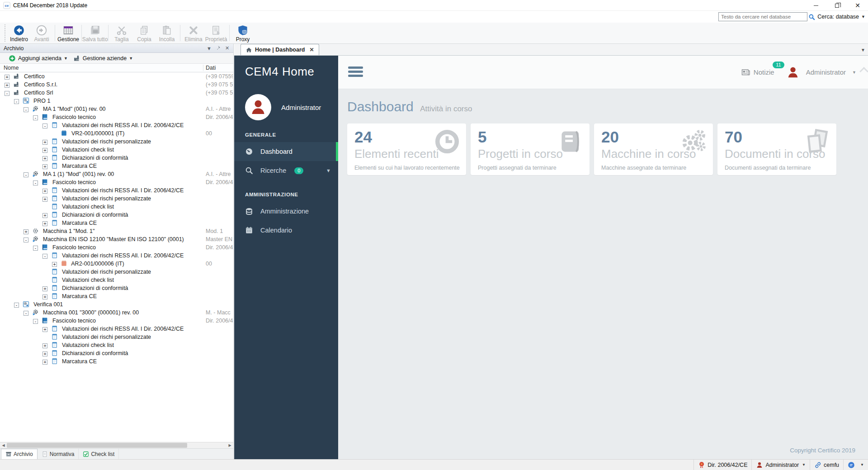 The image size is (868, 470). I want to click on panel-action-button: Gestione aziende ▼, so click(103, 58).